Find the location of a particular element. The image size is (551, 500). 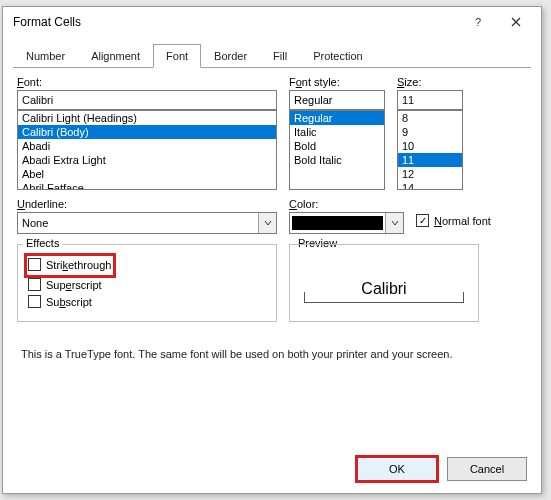

size-label: Size: is located at coordinates (430, 82).